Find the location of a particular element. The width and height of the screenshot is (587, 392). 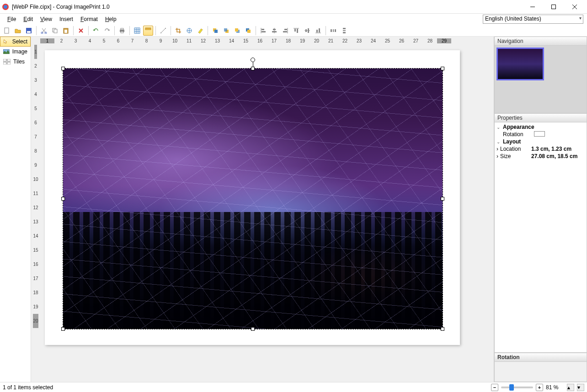

zoom-controls: − + 81 % ▴ ▾ is located at coordinates (538, 387).